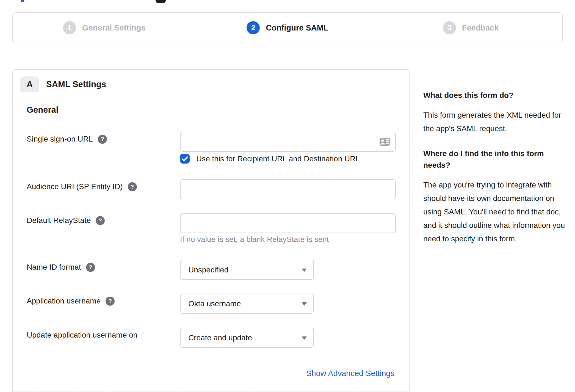 This screenshot has width=575, height=392. Describe the element at coordinates (449, 28) in the screenshot. I see `step-3-circle: 3` at that location.